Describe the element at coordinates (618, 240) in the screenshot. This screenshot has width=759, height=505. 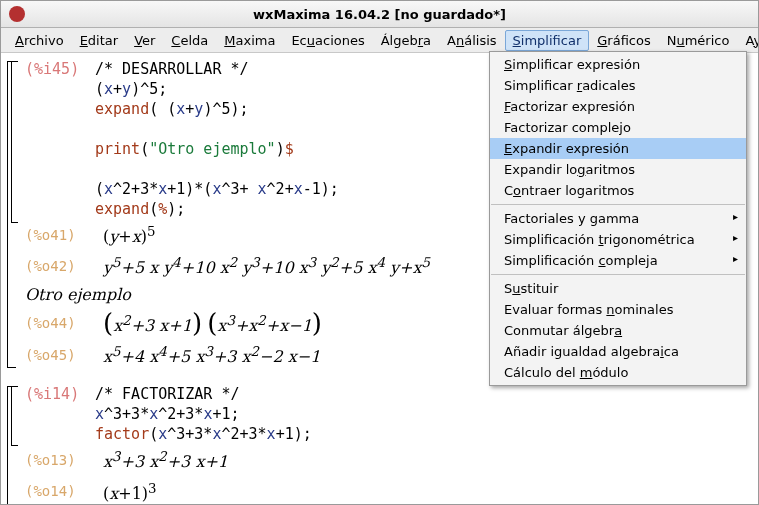
I see `dd-simplificacion-trigonometrica: Simplificación trigonométrica` at that location.